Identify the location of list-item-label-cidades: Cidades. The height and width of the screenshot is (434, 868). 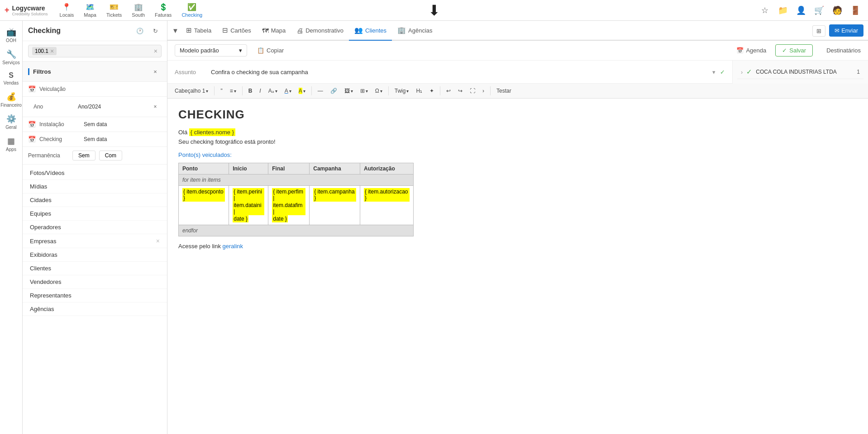
(41, 200).